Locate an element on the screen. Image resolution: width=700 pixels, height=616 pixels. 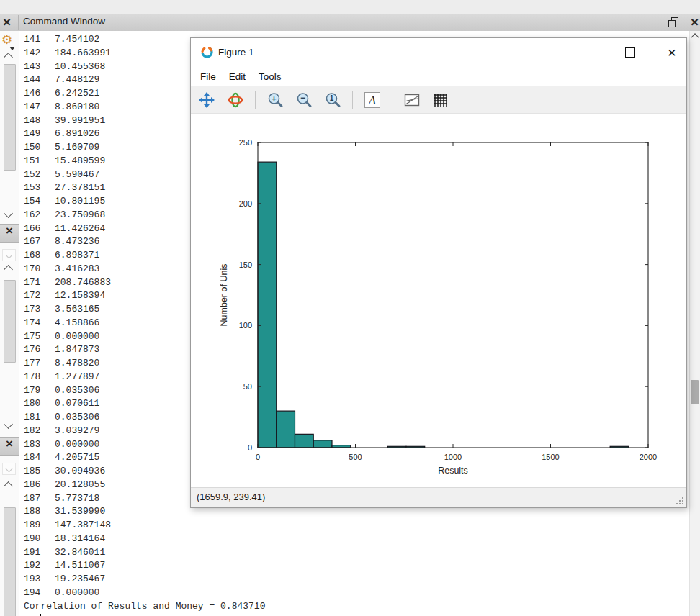
axes-icon is located at coordinates (412, 100).